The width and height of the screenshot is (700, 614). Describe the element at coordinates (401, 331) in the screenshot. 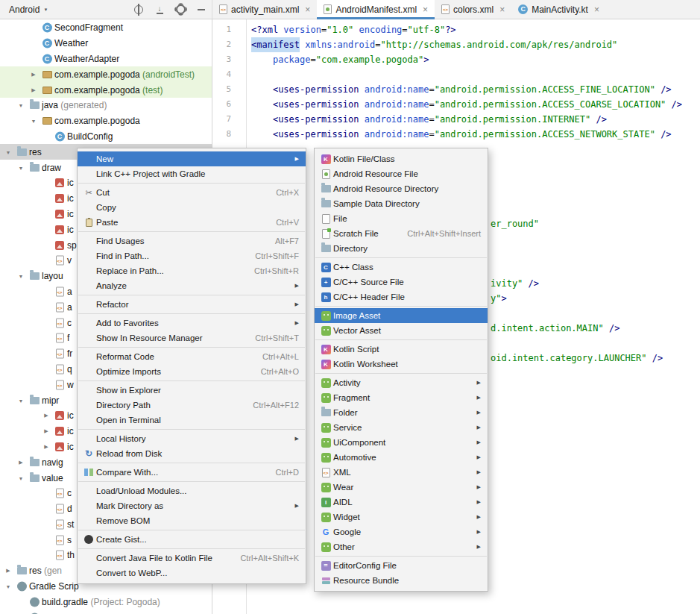

I see `submenu-item-vector-asset: Vector Asset` at that location.